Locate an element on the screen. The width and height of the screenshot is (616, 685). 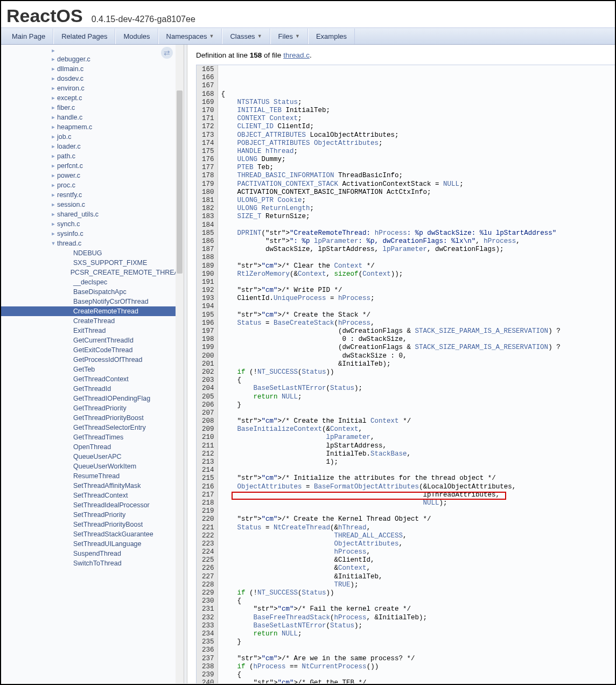
nav-item-dosdev-c: ►dosdev.c is located at coordinates (93, 79).